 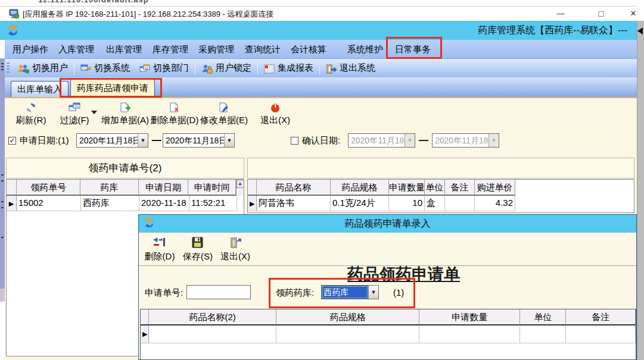 I want to click on scroll-up-icon: ▲, so click(x=241, y=184).